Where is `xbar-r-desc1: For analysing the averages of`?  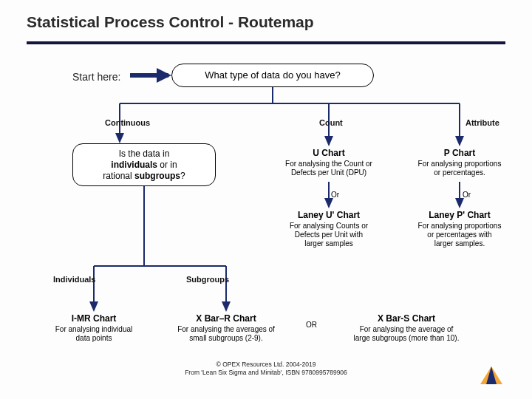
xbar-r-desc1: For analysing the averages of is located at coordinates (226, 330).